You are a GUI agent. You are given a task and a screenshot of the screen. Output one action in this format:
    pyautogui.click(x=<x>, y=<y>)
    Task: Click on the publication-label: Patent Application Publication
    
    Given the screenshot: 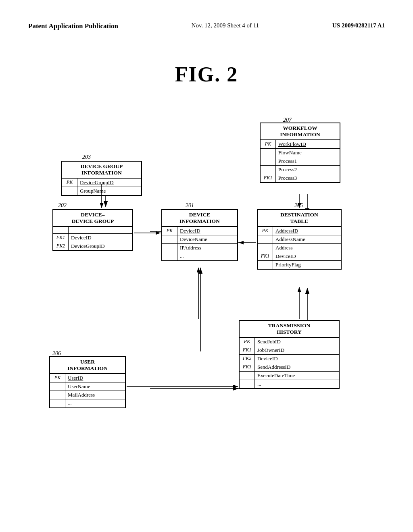 What is the action you would take?
    pyautogui.click(x=73, y=26)
    